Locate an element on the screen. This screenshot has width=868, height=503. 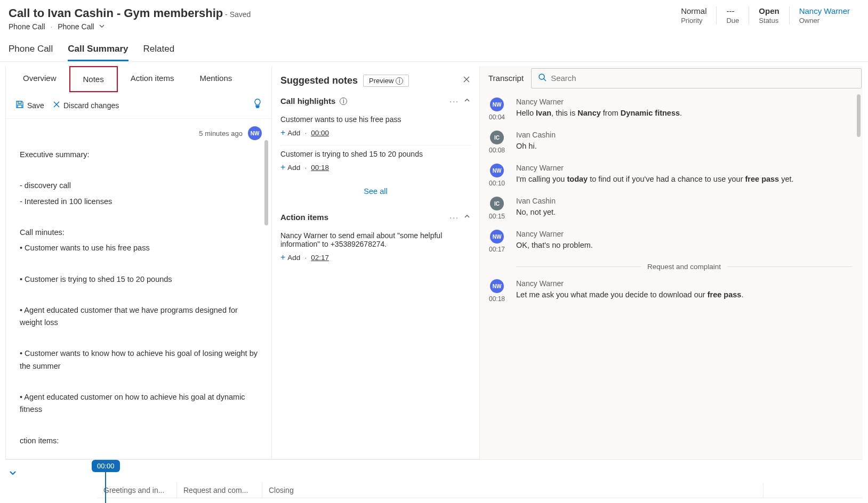
subtab-mentions: Mentions is located at coordinates (215, 79).